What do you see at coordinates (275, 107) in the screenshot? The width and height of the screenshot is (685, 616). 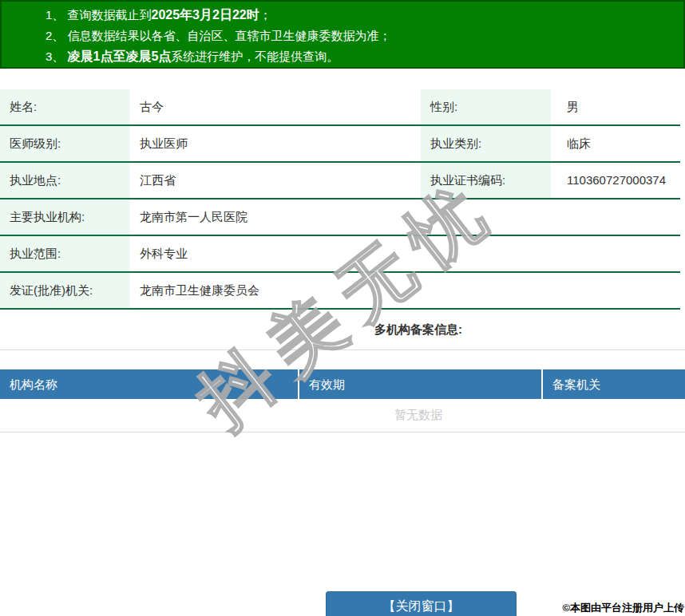 I see `name-value: 古今` at bounding box center [275, 107].